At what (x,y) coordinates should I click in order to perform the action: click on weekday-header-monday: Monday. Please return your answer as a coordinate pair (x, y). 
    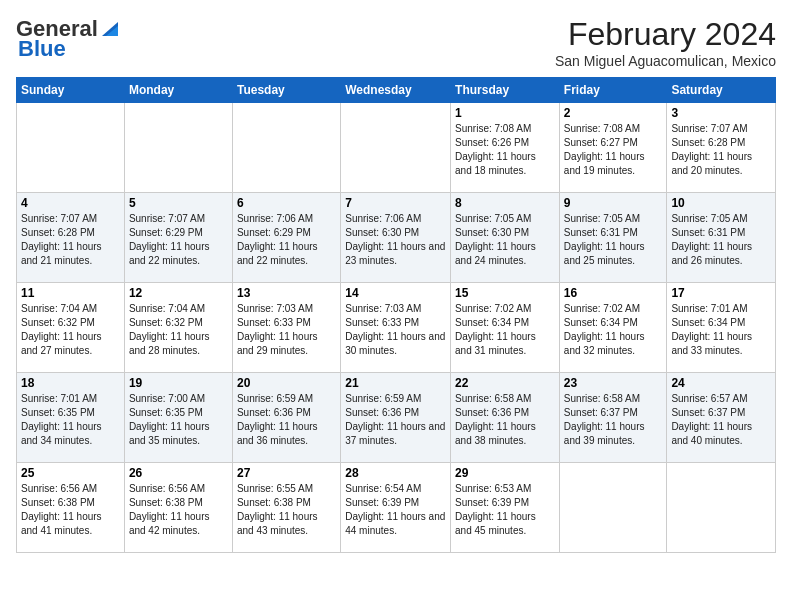
    Looking at the image, I should click on (178, 90).